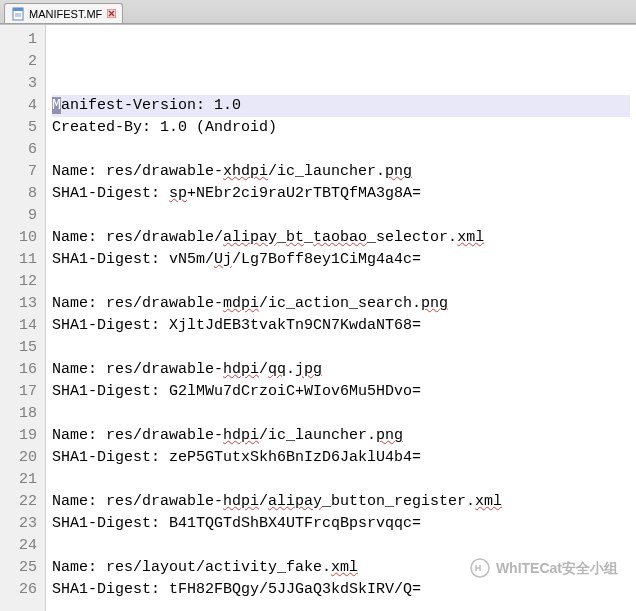 The image size is (636, 611). Describe the element at coordinates (341, 590) in the screenshot. I see `code-line: SHA1-Digest: tFH82FBQgy/5JJGaQ3kdSkIRV/Q…` at that location.